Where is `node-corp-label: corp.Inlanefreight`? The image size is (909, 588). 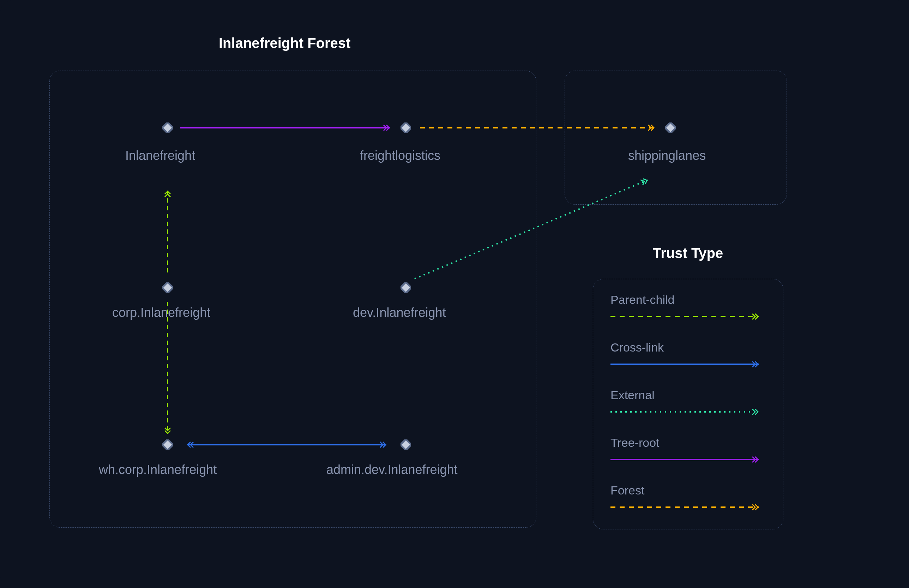 node-corp-label: corp.Inlanefreight is located at coordinates (161, 313).